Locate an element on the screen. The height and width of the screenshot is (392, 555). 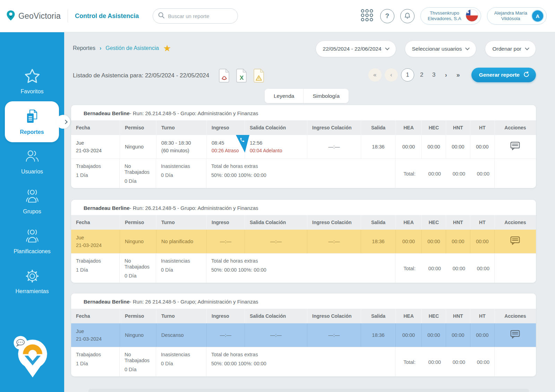
gear-icon is located at coordinates (32, 277).